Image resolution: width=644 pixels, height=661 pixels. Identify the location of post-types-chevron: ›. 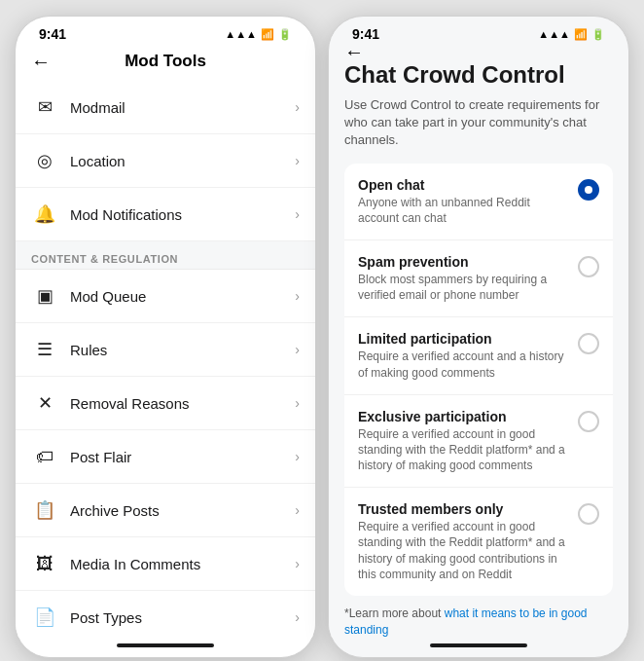
(298, 617).